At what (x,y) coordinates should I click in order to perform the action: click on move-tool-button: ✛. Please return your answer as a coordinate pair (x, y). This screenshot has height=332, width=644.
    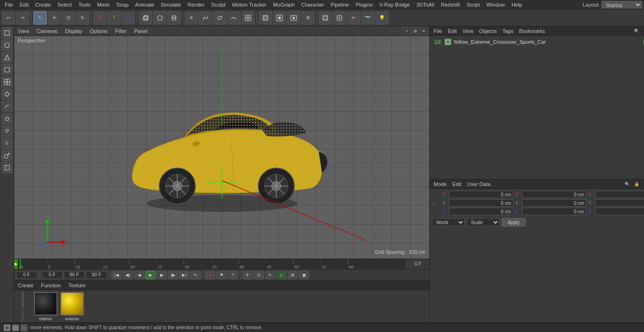
    Looking at the image, I should click on (54, 18).